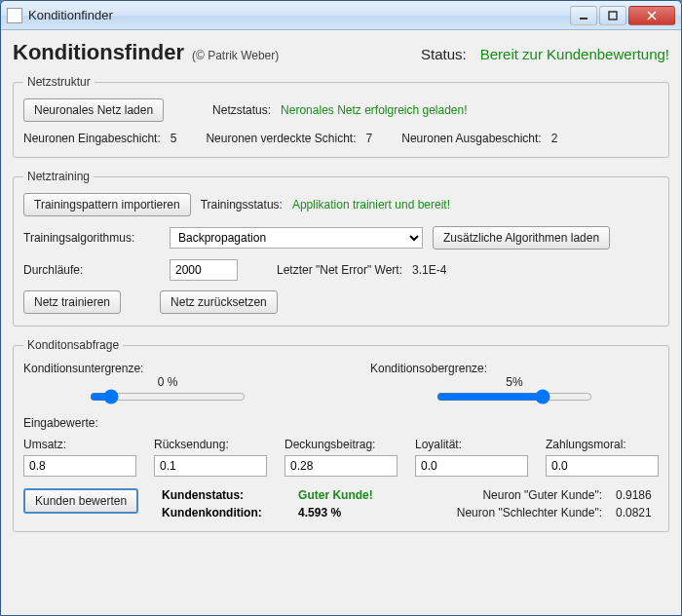 Image resolution: width=682 pixels, height=616 pixels. What do you see at coordinates (299, 16) in the screenshot?
I see `window-title: Konditionfinder` at bounding box center [299, 16].